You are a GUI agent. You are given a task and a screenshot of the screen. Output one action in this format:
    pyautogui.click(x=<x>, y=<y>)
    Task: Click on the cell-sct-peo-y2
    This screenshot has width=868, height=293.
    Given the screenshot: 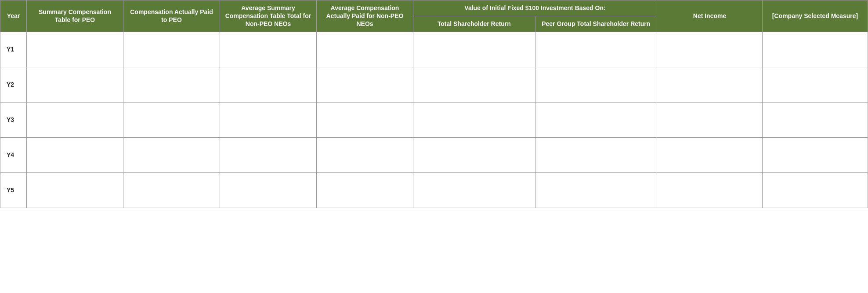 What is the action you would take?
    pyautogui.click(x=75, y=84)
    